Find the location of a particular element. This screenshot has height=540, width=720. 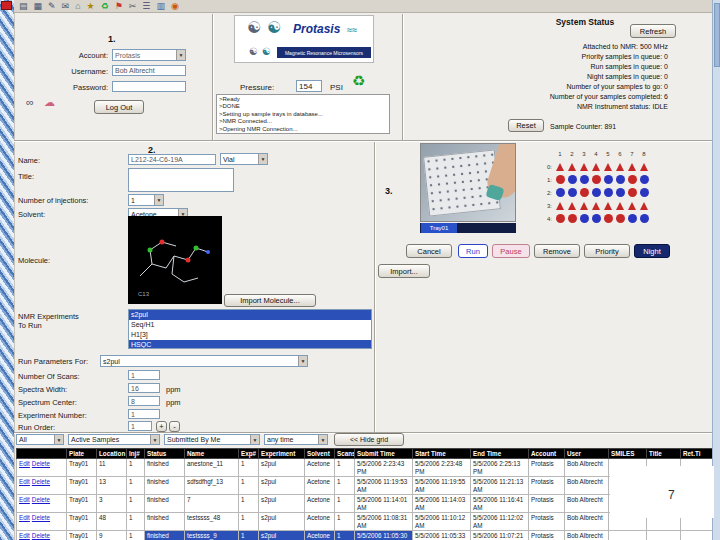

experiment-option: s2pul is located at coordinates (250, 315).